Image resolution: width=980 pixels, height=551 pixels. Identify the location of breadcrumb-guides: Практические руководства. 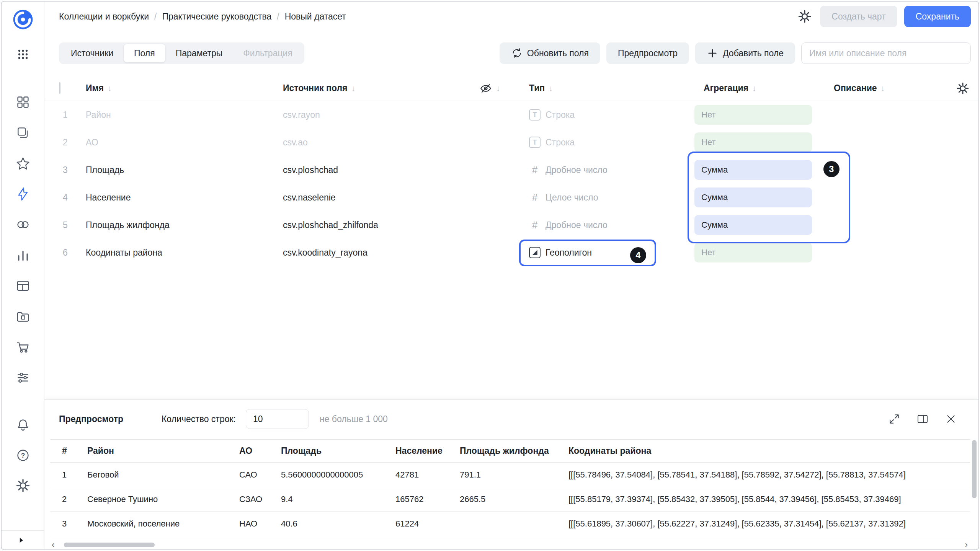
(217, 17).